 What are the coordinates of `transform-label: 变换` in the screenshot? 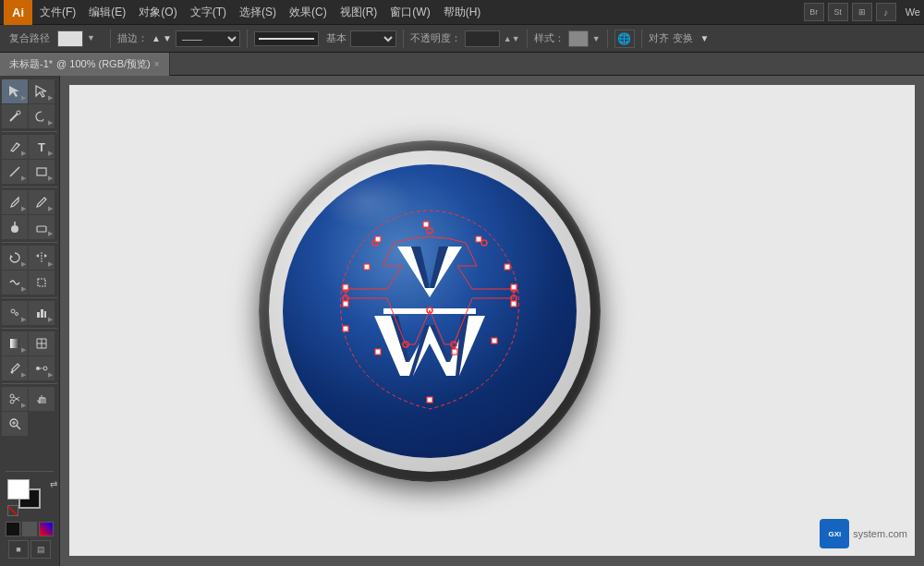 It's located at (683, 39).